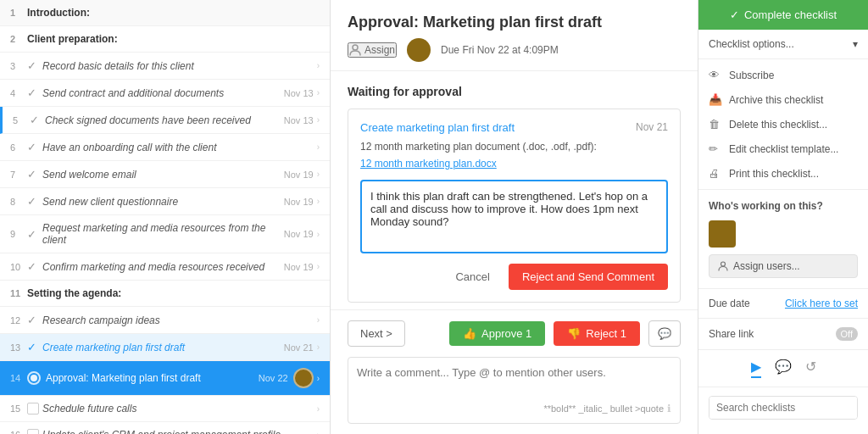  Describe the element at coordinates (574, 334) in the screenshot. I see `thumbs-down-icon: 👎` at that location.